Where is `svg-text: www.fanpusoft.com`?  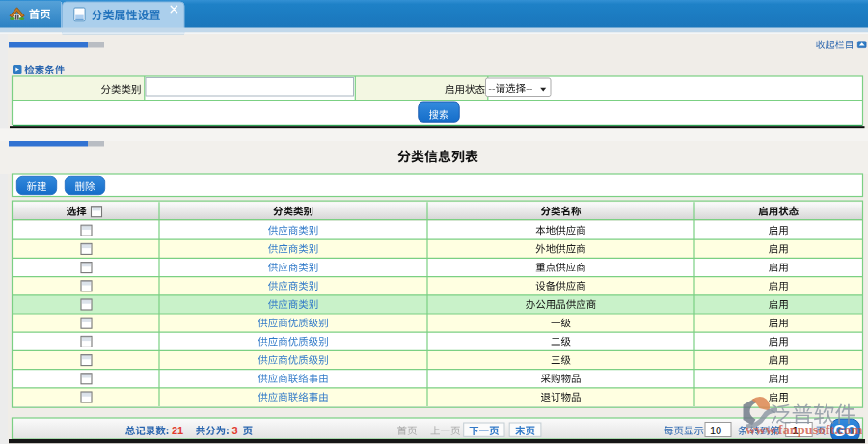
svg-text: www.fanpusoft.com is located at coordinates (804, 430).